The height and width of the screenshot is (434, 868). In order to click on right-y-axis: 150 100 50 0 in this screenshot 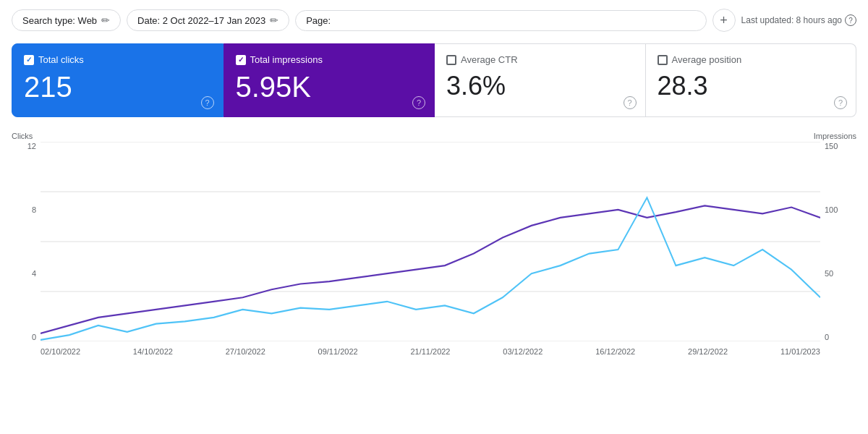, I will do `click(838, 250)`.